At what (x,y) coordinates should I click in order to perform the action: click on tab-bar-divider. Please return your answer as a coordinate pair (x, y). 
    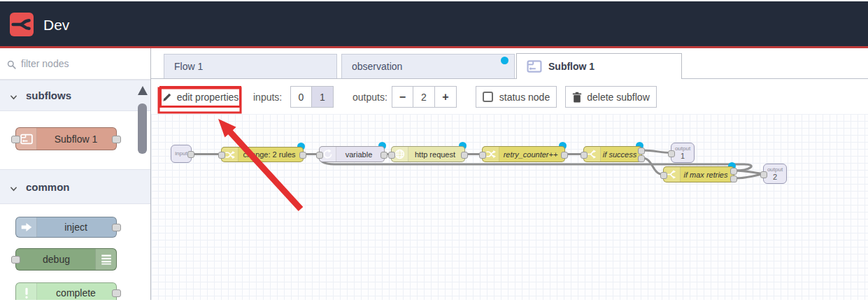
    Looking at the image, I should click on (509, 78).